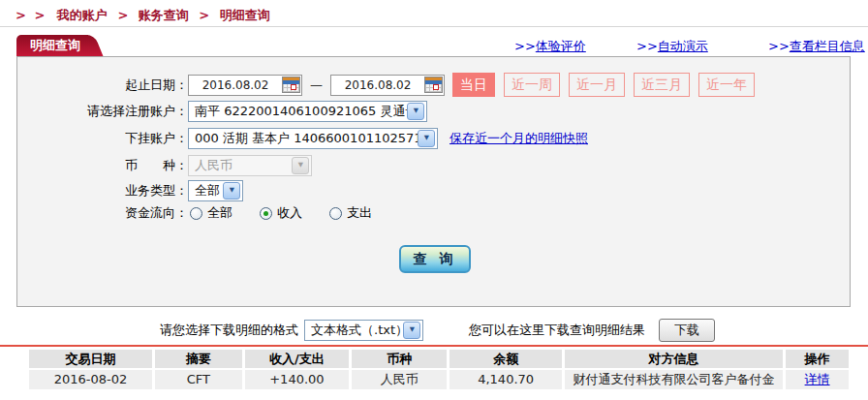 The image size is (868, 400). I want to click on cell-counterparty: 财付通支付科技有限公司客户备付金, so click(672, 380).